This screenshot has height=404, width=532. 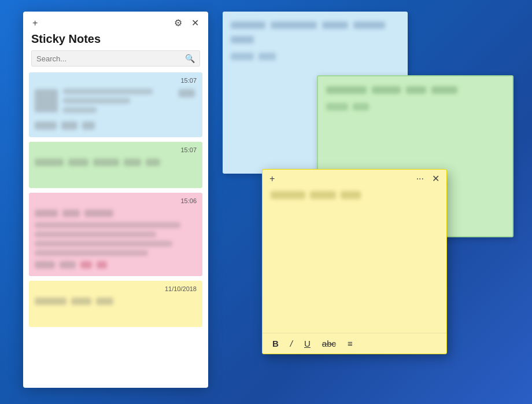 I want to click on sticky-content, so click(x=354, y=260).